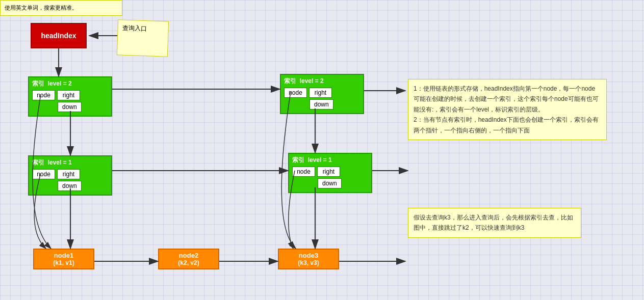 This screenshot has height=300, width=644. What do you see at coordinates (70, 107) in the screenshot?
I see `index-row2-l2-left: down` at bounding box center [70, 107].